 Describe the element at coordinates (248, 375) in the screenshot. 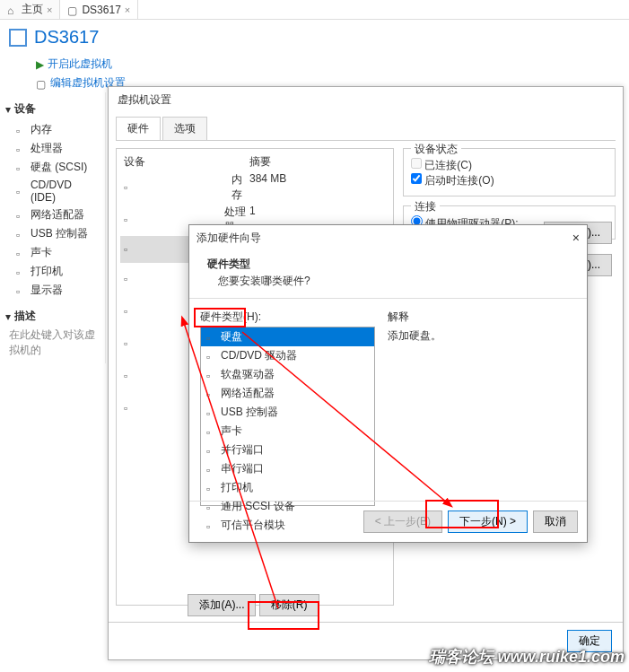

I see `wizard-item-label: 软盘驱动器` at that location.